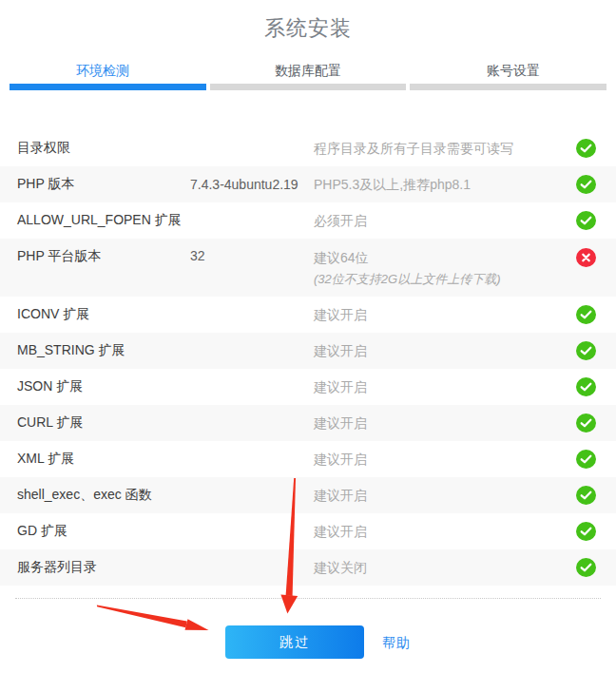 This screenshot has width=616, height=673. I want to click on check-item-label: 服务器列目录, so click(104, 567).